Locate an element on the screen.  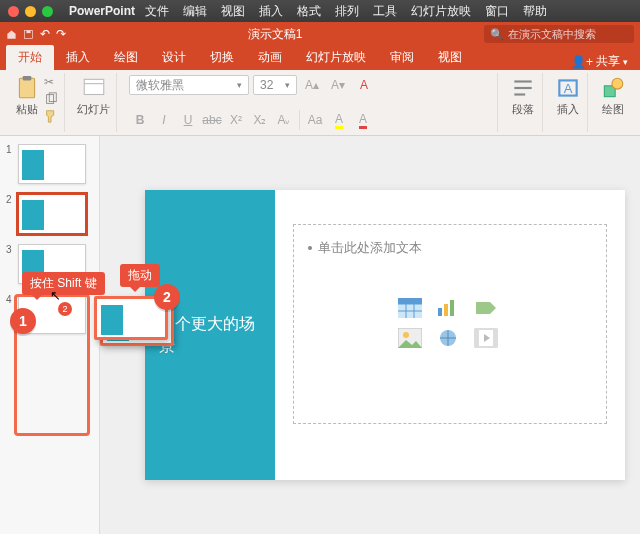
app-name: PowerPoint is located at coordinates (102, 11).